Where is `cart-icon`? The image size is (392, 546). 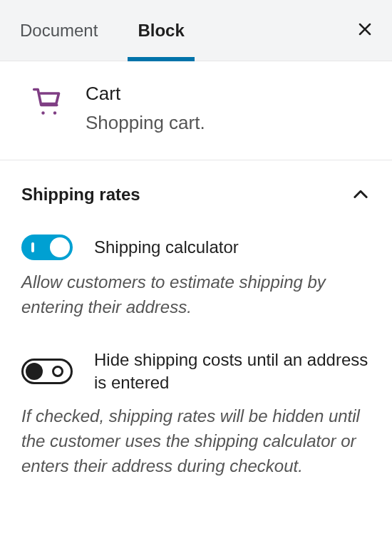
cart-icon is located at coordinates (47, 103).